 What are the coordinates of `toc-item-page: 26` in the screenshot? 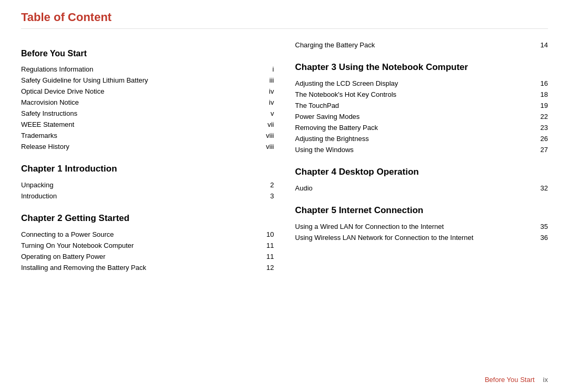 It's located at (540, 139).